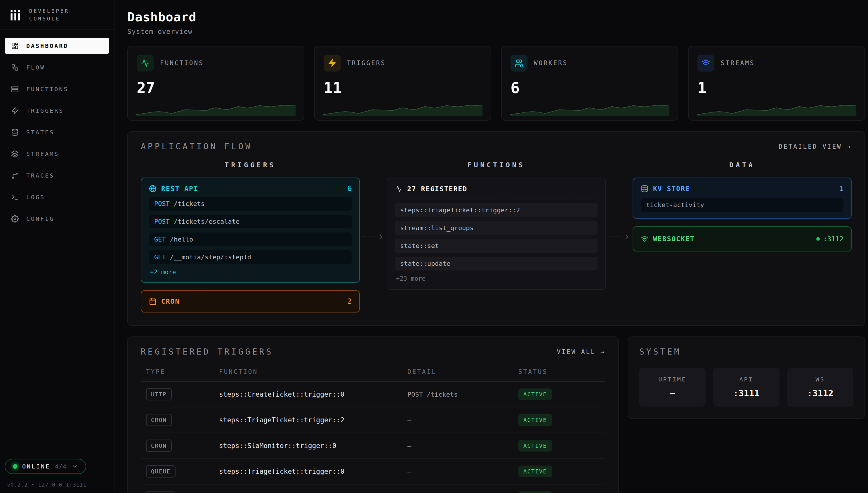  Describe the element at coordinates (182, 372) in the screenshot. I see `column-header-type: TYPE` at that location.